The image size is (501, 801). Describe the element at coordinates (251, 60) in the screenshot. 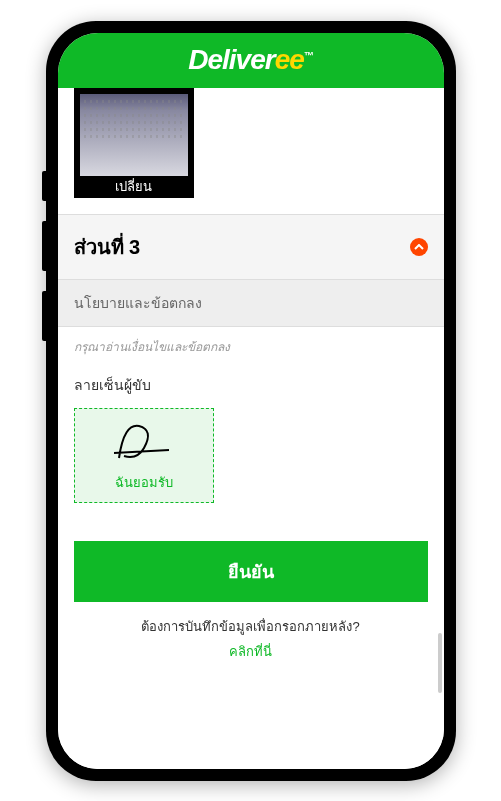

I see `app-header: Deliveree™` at that location.